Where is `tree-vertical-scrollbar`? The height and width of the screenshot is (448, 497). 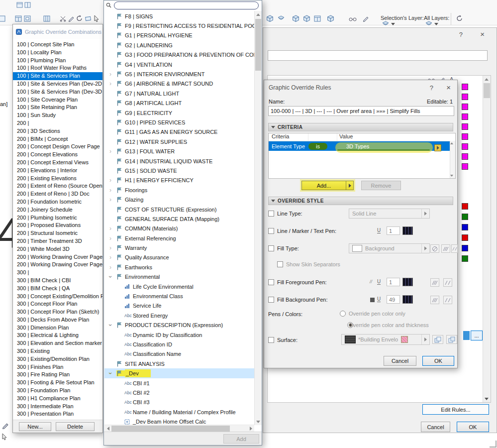
tree-vertical-scrollbar is located at coordinates (258, 218).